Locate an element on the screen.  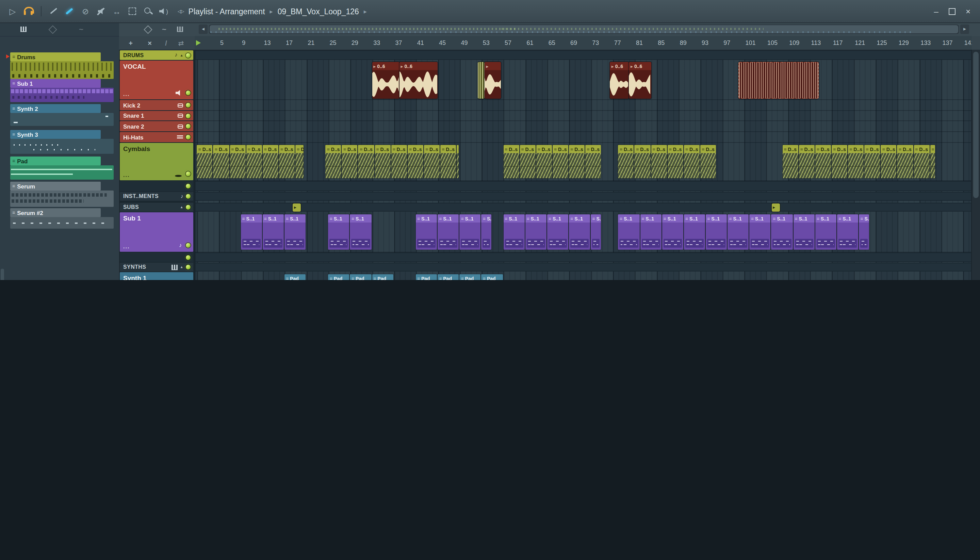
clip-sub: ≡S..1≡S..1 is located at coordinates (350, 232).